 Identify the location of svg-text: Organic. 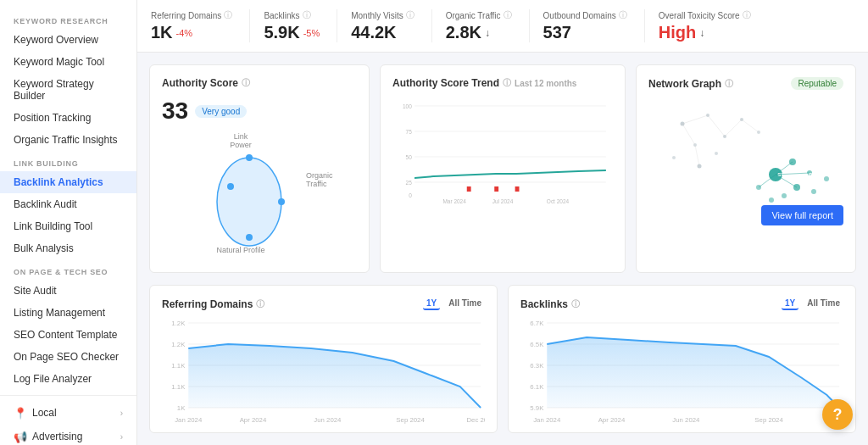
(320, 175).